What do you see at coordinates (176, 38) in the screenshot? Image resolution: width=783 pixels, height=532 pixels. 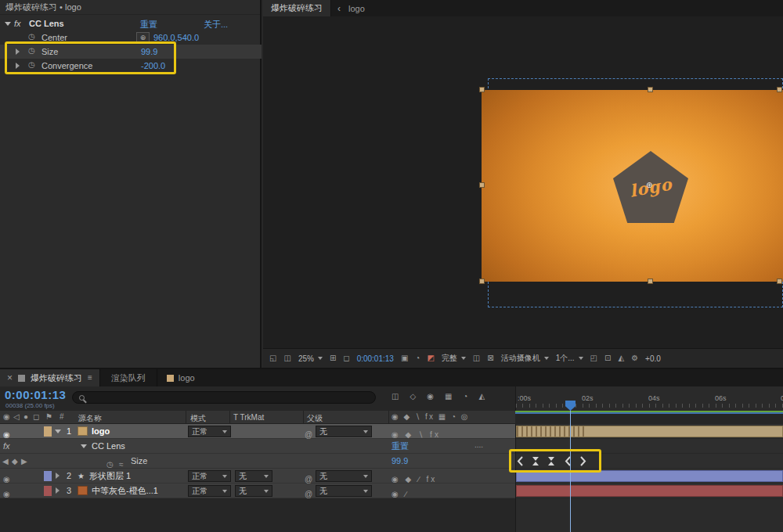 I see `center-value: 960.0,540.0` at bounding box center [176, 38].